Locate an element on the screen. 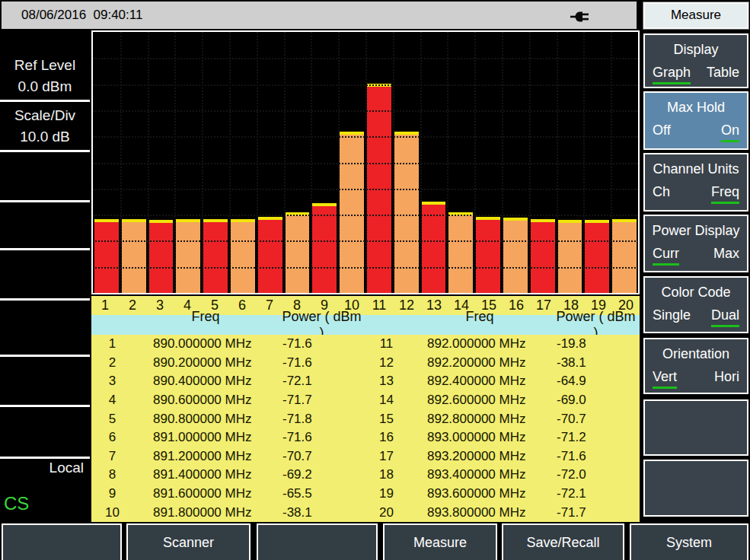 This screenshot has width=750, height=560. freq-cell: 891.200000 MHz is located at coordinates (206, 457).